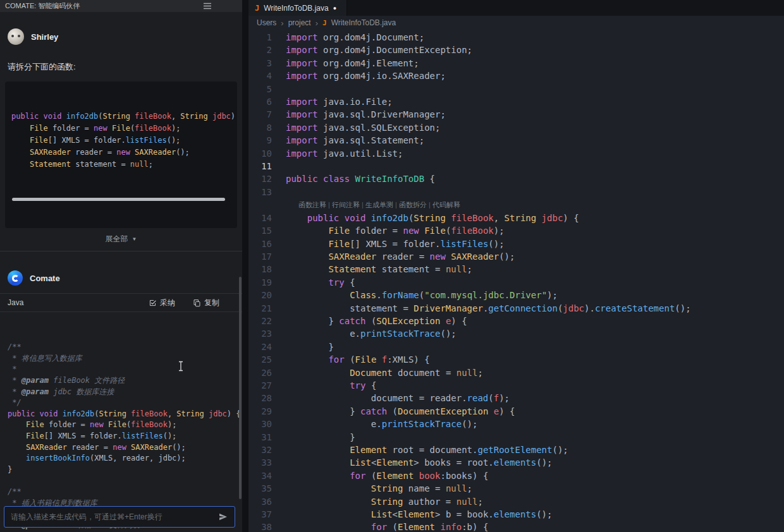 This screenshot has height=532, width=784. I want to click on line-number: 4, so click(260, 76).